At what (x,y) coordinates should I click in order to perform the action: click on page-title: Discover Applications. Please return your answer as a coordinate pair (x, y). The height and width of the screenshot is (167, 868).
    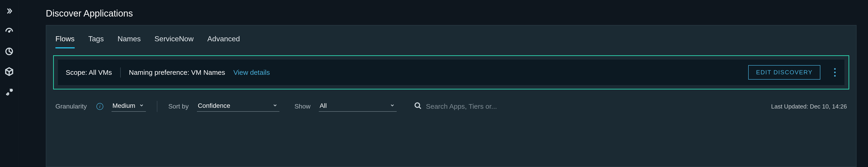
    Looking at the image, I should click on (457, 13).